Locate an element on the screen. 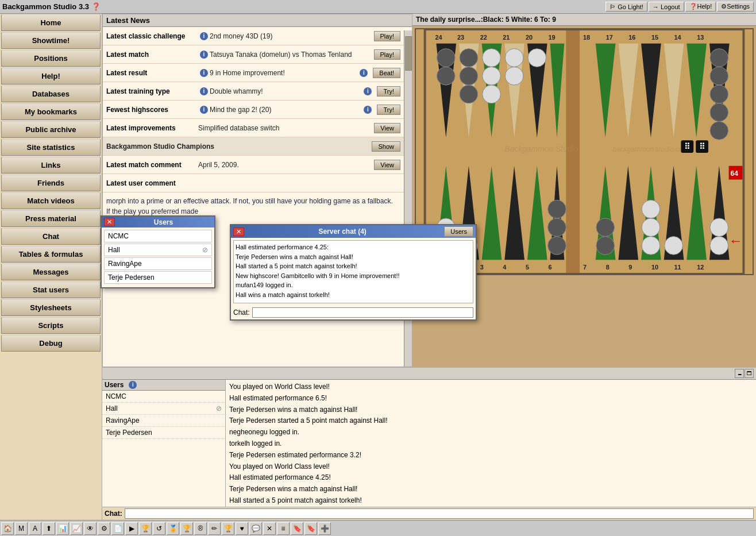 This screenshot has height=536, width=756. chat-msg-2: Hall estimated performance 6.5! is located at coordinates (491, 399).